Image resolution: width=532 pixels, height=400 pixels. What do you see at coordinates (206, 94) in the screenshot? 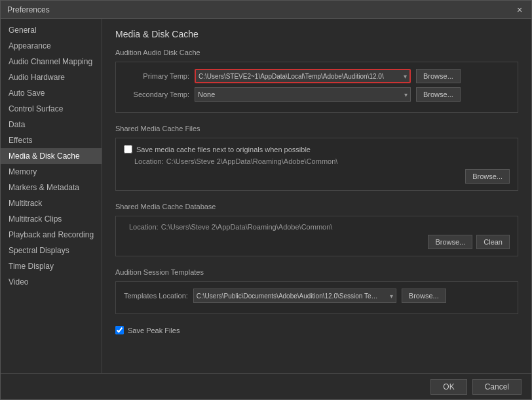
I see `secondary-temp-value: None` at bounding box center [206, 94].